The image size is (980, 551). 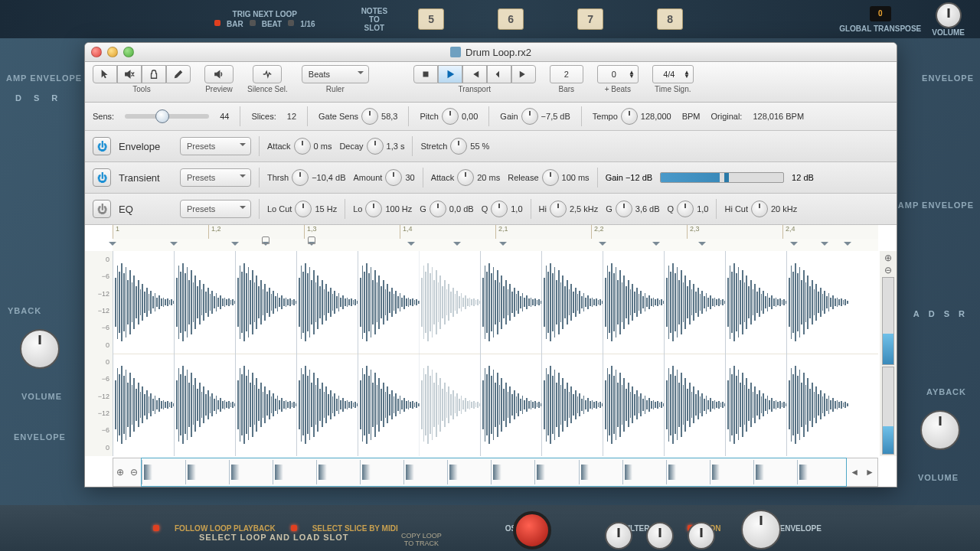 I want to click on pencil-tool, so click(x=178, y=74).